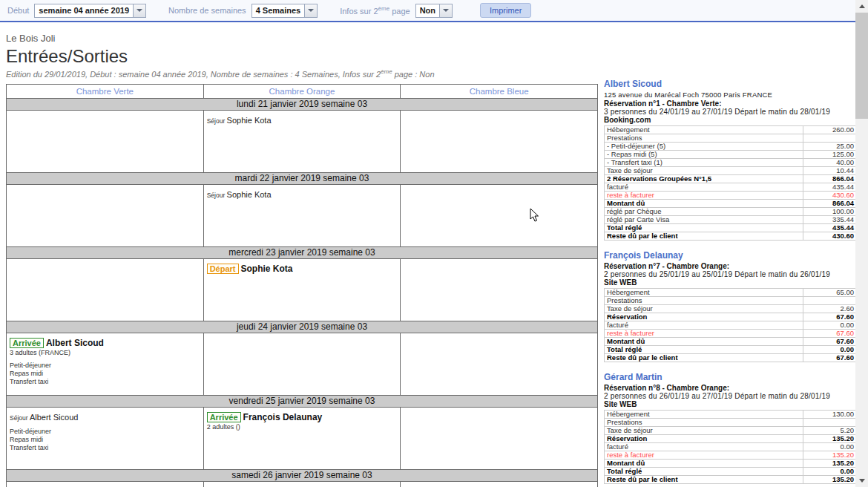  I want to click on billing-row: Montant dû866.04, so click(731, 203).